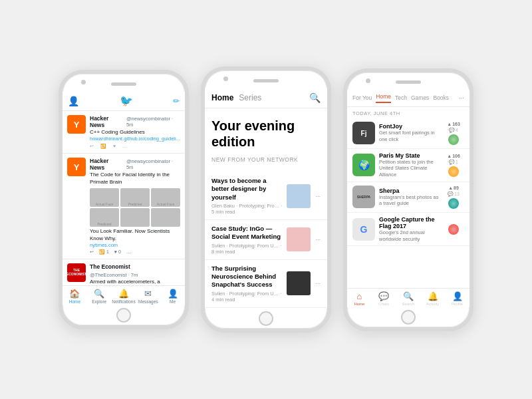 This screenshot has width=532, height=399. What do you see at coordinates (104, 217) in the screenshot?
I see `tweet-img: Predicted` at bounding box center [104, 217].